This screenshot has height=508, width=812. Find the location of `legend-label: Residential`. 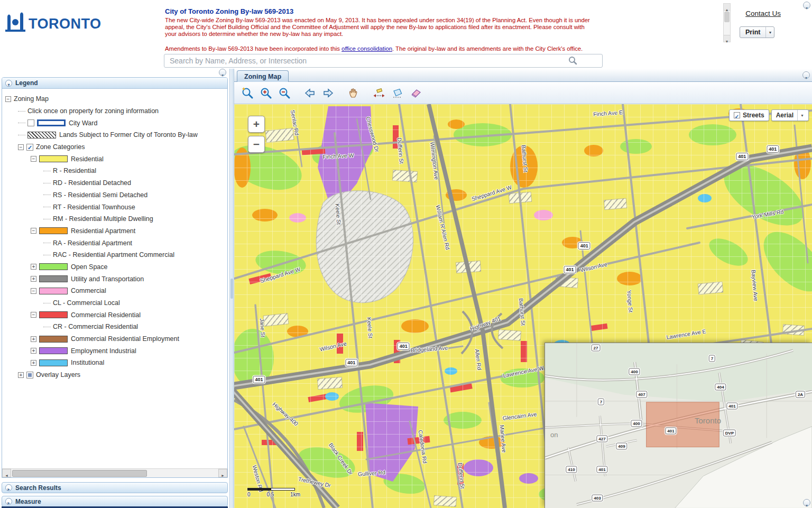

legend-label: Residential is located at coordinates (87, 159).